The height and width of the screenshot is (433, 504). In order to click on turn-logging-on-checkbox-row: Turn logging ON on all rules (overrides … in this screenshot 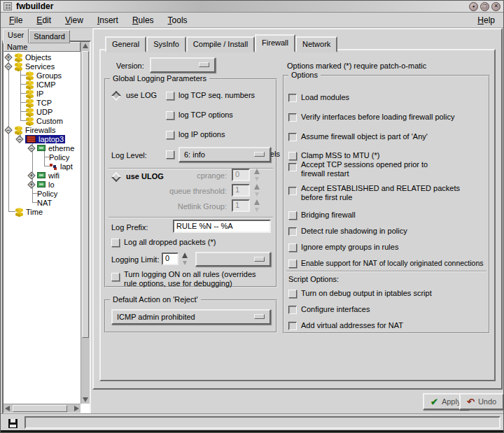, I will do `click(190, 279)`.